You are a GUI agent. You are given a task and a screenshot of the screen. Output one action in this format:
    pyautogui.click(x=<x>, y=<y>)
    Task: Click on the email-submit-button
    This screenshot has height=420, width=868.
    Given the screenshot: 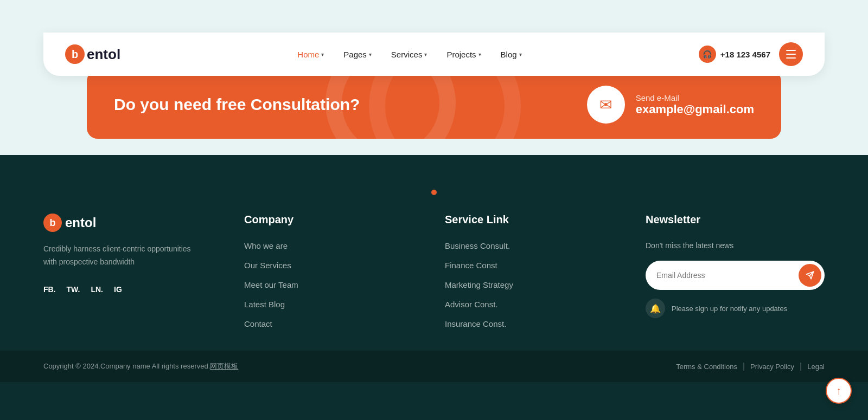 What is the action you would take?
    pyautogui.click(x=810, y=275)
    